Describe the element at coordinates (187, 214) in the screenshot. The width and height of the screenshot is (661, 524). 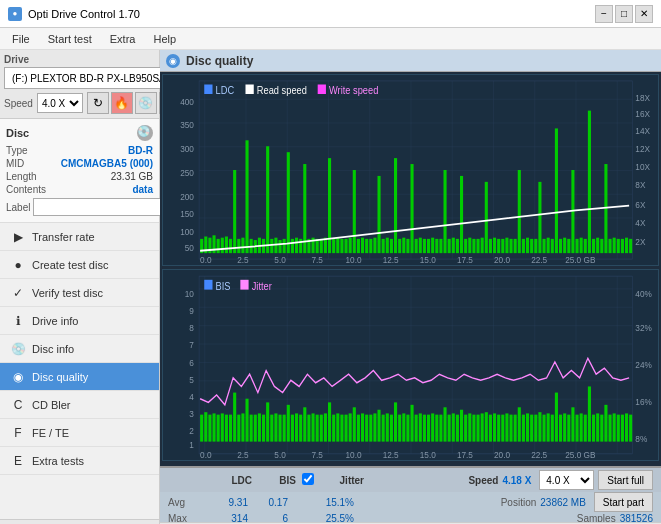
I see `svg-text: 150` at that location.